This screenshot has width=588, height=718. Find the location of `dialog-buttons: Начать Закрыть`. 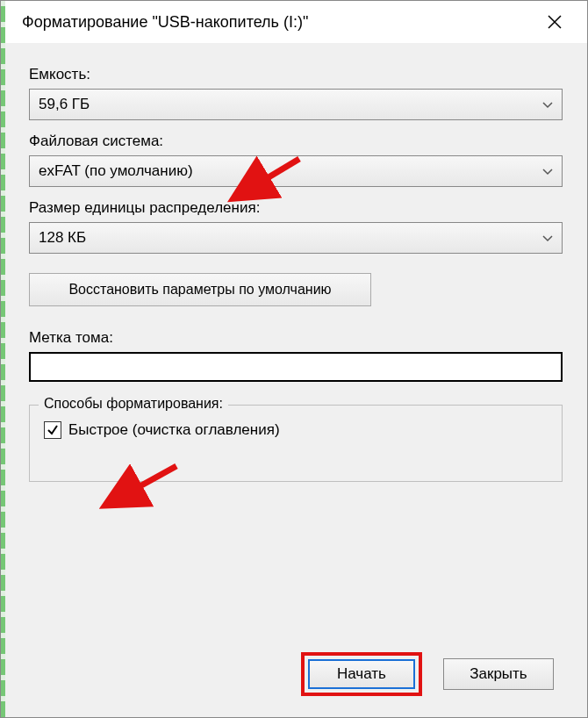

dialog-buttons: Начать Закрыть is located at coordinates (427, 674).